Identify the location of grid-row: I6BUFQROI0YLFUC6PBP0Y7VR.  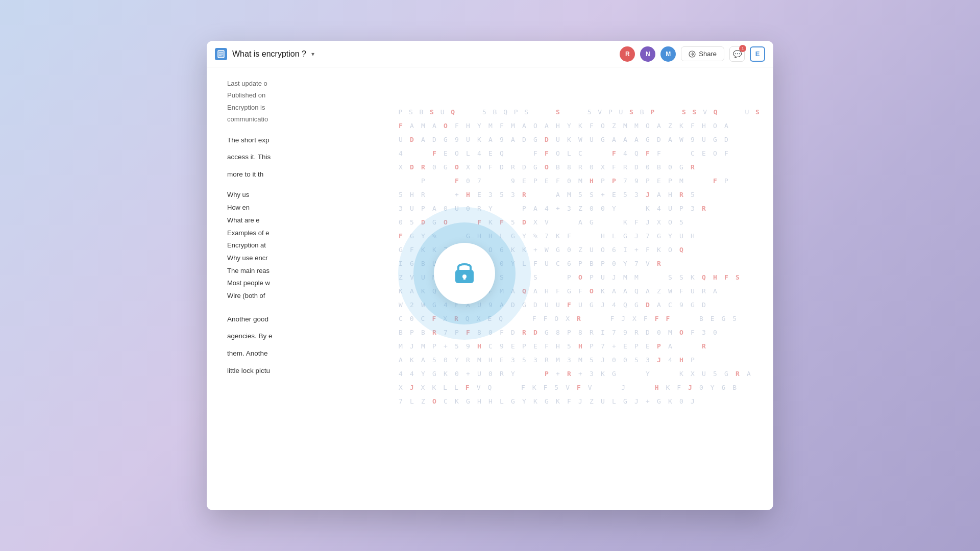
(579, 263).